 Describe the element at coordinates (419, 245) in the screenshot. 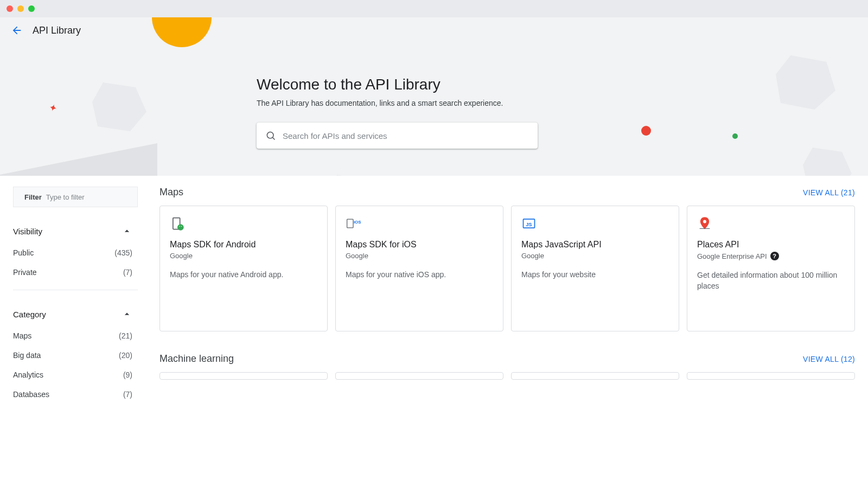

I see `card-title: Maps SDK for iOS` at that location.